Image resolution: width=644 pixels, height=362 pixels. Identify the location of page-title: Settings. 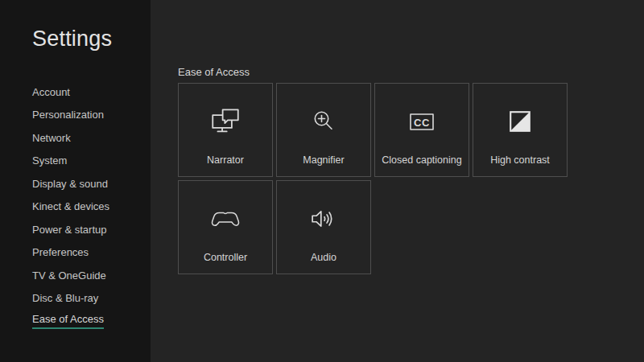
(72, 39).